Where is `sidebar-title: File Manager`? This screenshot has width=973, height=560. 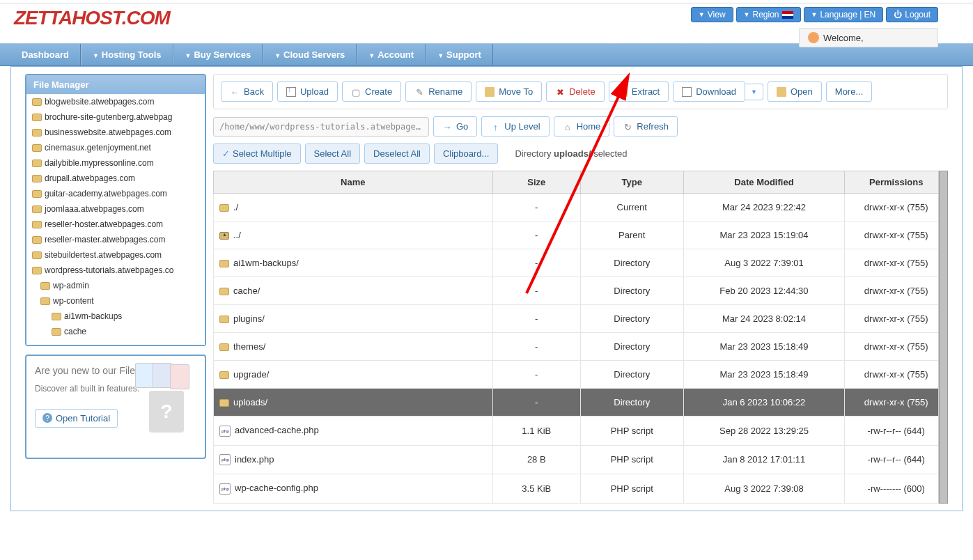 sidebar-title: File Manager is located at coordinates (116, 85).